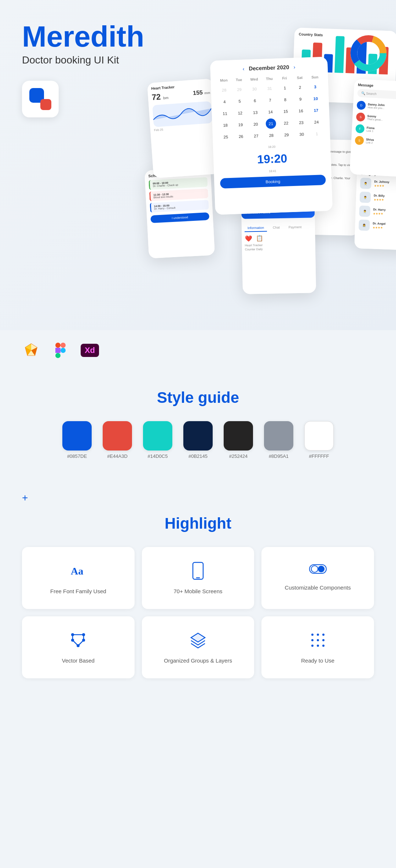 The width and height of the screenshot is (396, 868). I want to click on color-red, so click(117, 436).